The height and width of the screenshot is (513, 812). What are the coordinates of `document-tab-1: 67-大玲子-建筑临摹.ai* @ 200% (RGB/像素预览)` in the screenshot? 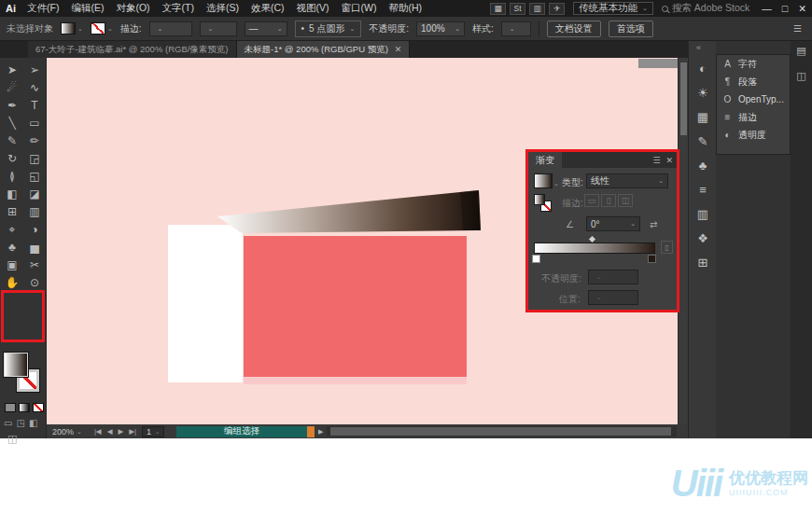 It's located at (133, 49).